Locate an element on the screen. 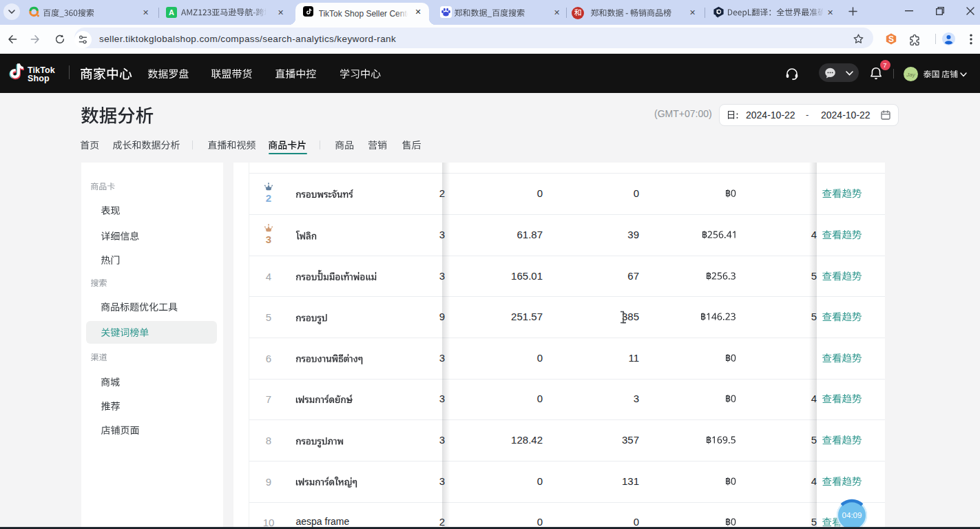  svg-text: S is located at coordinates (891, 39).